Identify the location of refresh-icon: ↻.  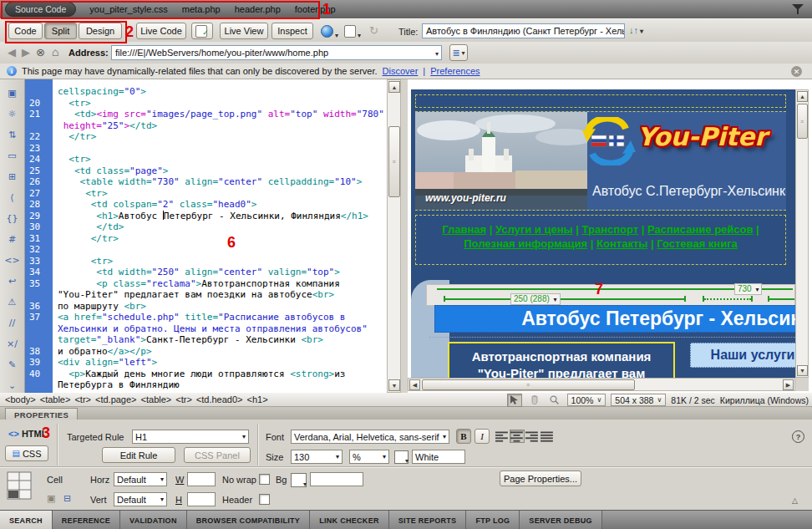
(374, 30).